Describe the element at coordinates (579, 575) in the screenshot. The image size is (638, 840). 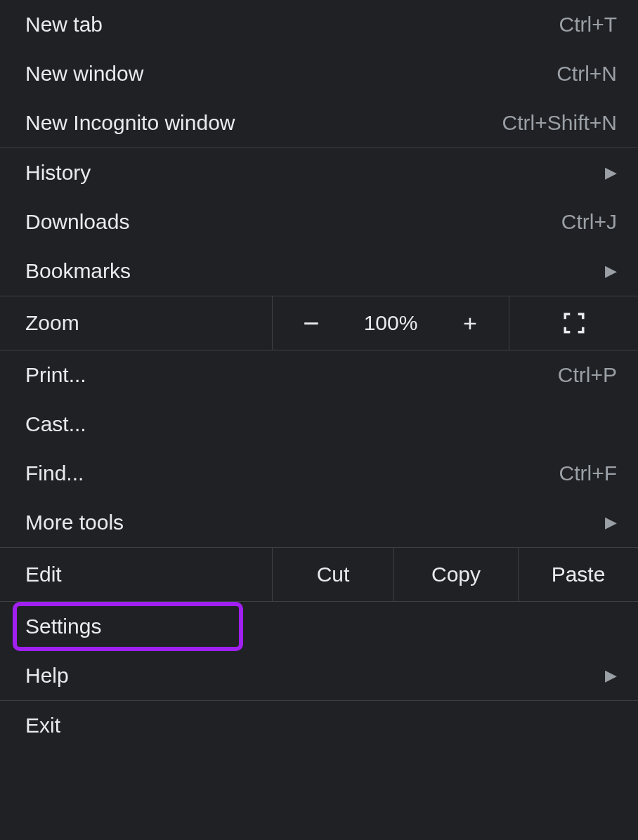
I see `edit-button-label: Paste` at that location.